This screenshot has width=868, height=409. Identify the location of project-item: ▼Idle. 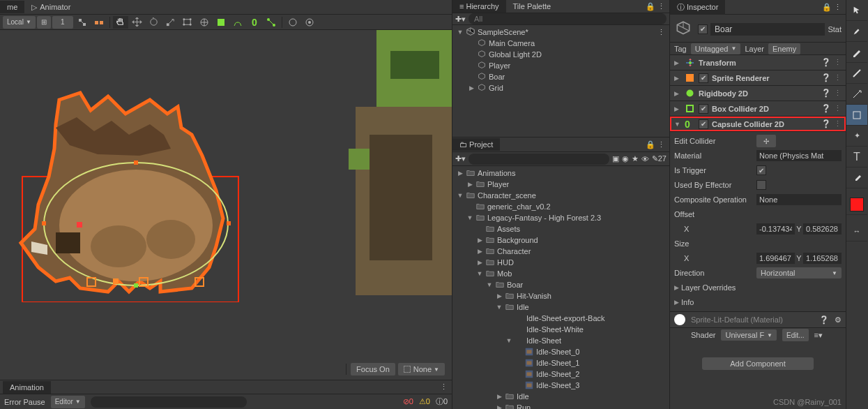
(561, 307).